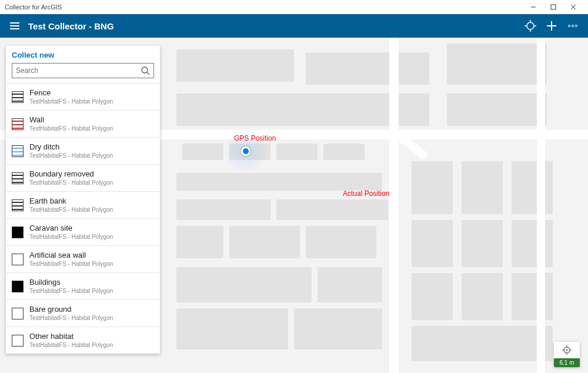 Image resolution: width=588 pixels, height=373 pixels. I want to click on search-box, so click(83, 71).